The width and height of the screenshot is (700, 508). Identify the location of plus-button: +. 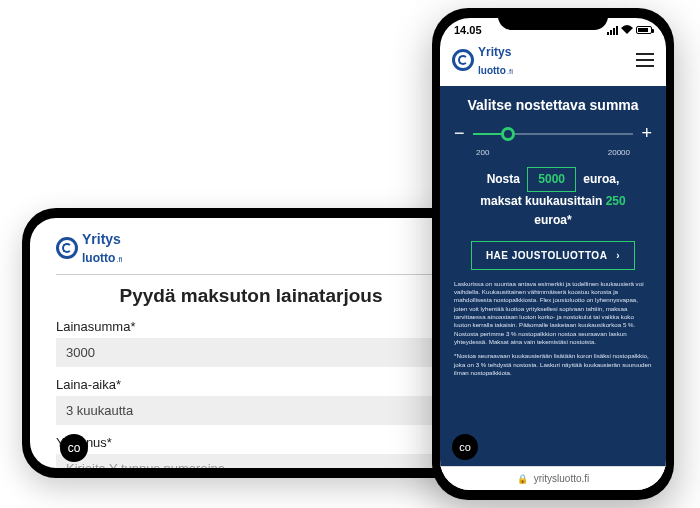
(646, 134).